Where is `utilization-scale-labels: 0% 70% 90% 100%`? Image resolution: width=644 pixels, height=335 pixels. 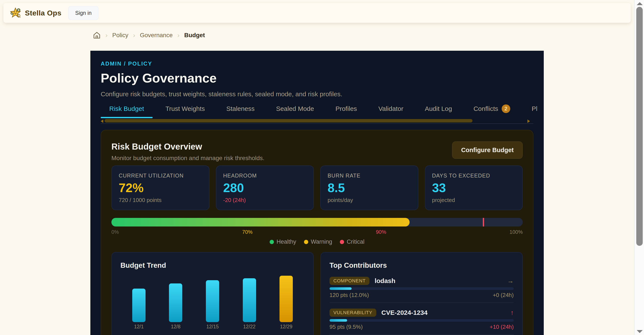 utilization-scale-labels: 0% 70% 90% 100% is located at coordinates (317, 232).